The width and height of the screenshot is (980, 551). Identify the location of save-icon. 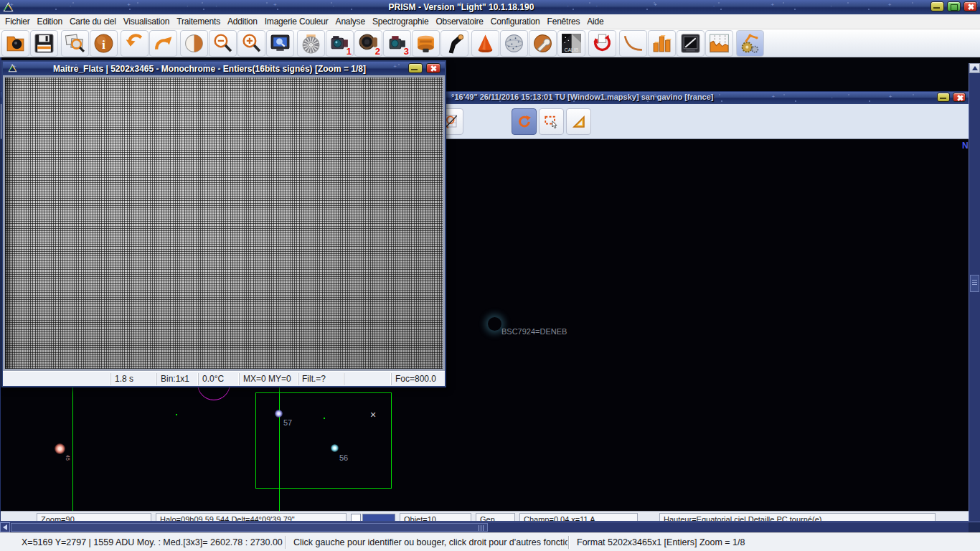
(44, 43).